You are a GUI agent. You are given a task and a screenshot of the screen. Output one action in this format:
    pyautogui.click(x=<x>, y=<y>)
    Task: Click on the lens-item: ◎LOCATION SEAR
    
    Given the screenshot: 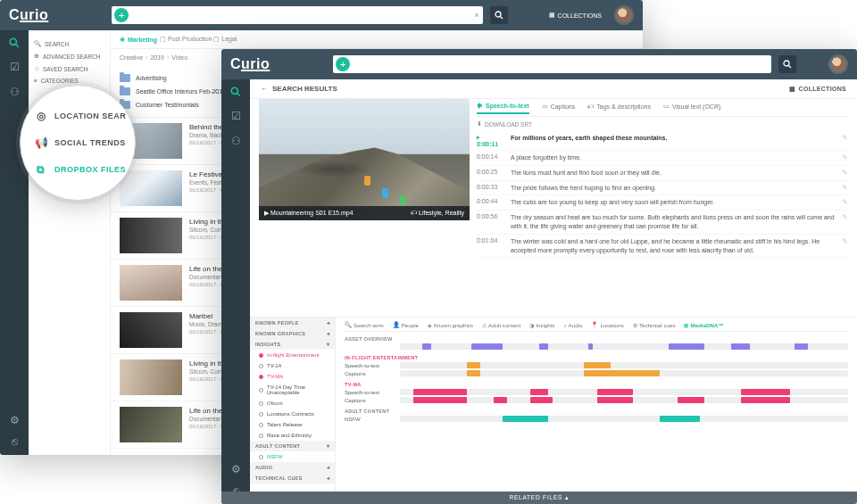 What is the action you would take?
    pyautogui.click(x=85, y=116)
    